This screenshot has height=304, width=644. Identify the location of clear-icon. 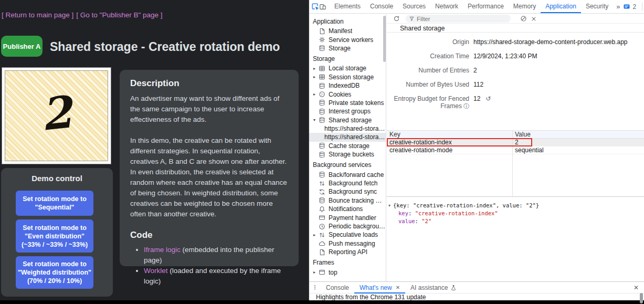
(523, 19).